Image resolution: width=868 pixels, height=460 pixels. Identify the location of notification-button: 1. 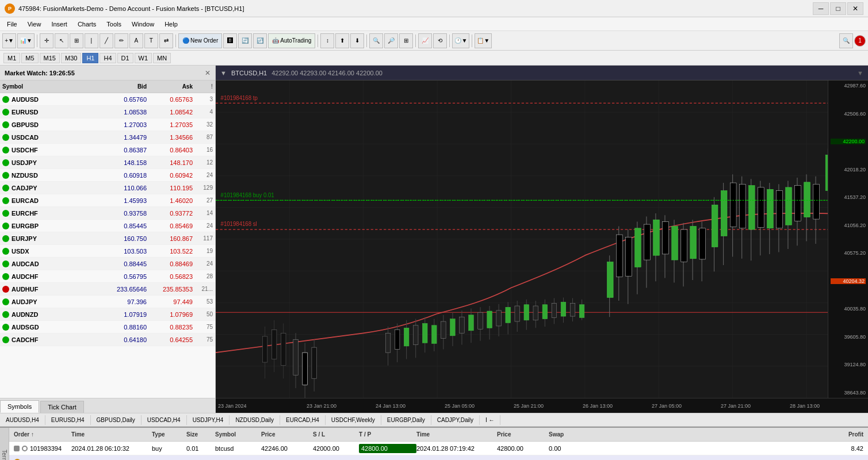
(860, 41).